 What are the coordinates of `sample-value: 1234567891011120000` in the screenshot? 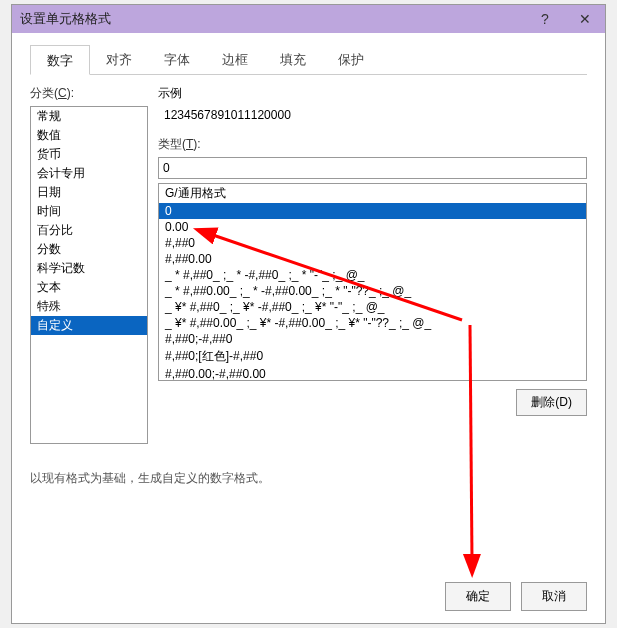 It's located at (376, 115).